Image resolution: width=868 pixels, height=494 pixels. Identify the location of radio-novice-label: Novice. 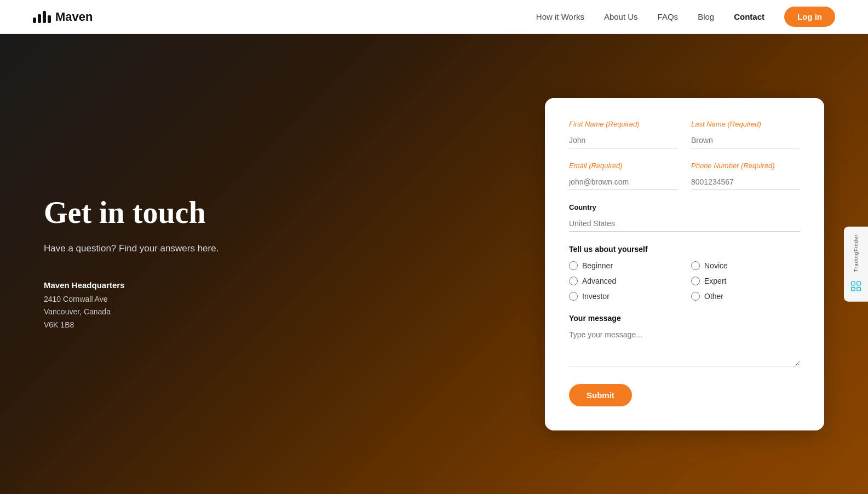
(716, 266).